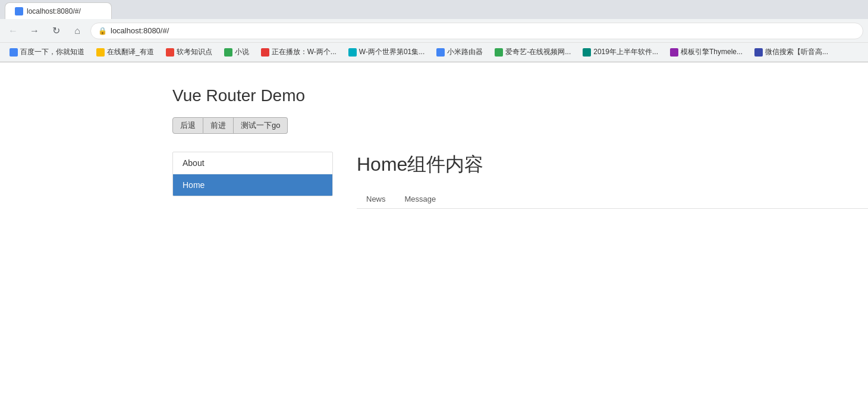 This screenshot has width=868, height=395. Describe the element at coordinates (477, 31) in the screenshot. I see `address-bar: 🔒 localhost:8080/#/` at that location.